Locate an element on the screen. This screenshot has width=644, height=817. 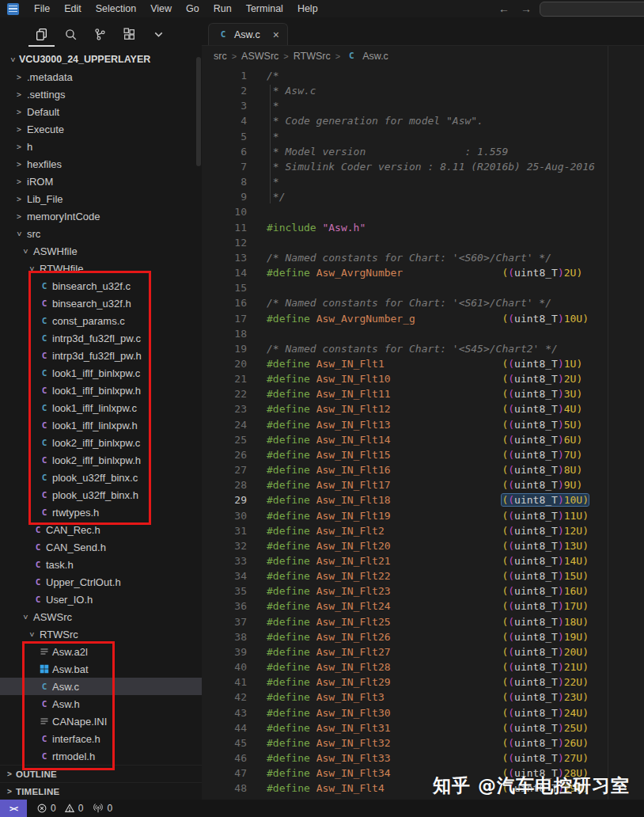
code-line-46: 46#define Asw_IN_Flt33 ((uint8_T)27U) is located at coordinates (422, 758).